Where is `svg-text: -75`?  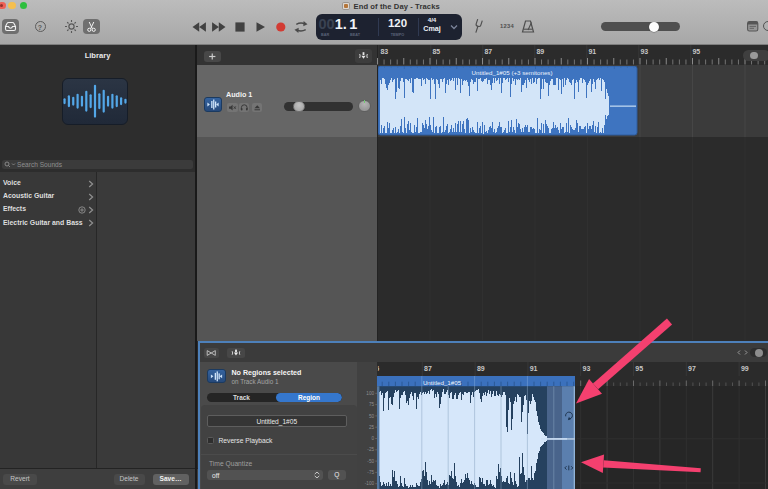
svg-text: -75 is located at coordinates (370, 472).